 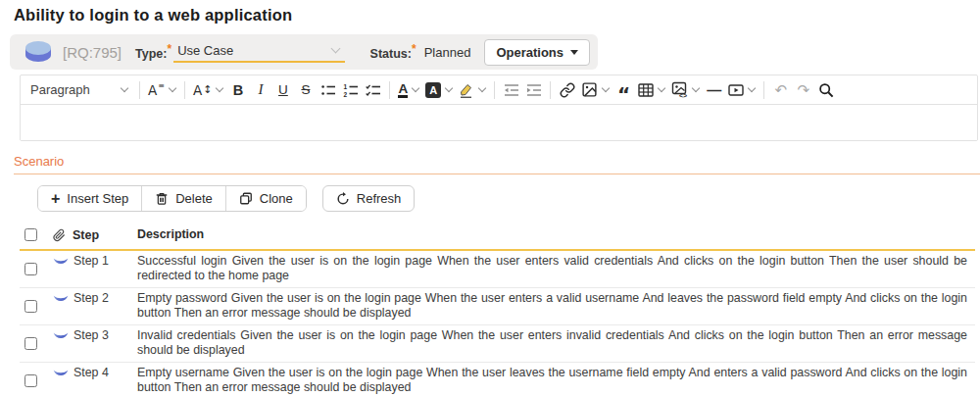 What do you see at coordinates (373, 90) in the screenshot?
I see `check-list-icon` at bounding box center [373, 90].